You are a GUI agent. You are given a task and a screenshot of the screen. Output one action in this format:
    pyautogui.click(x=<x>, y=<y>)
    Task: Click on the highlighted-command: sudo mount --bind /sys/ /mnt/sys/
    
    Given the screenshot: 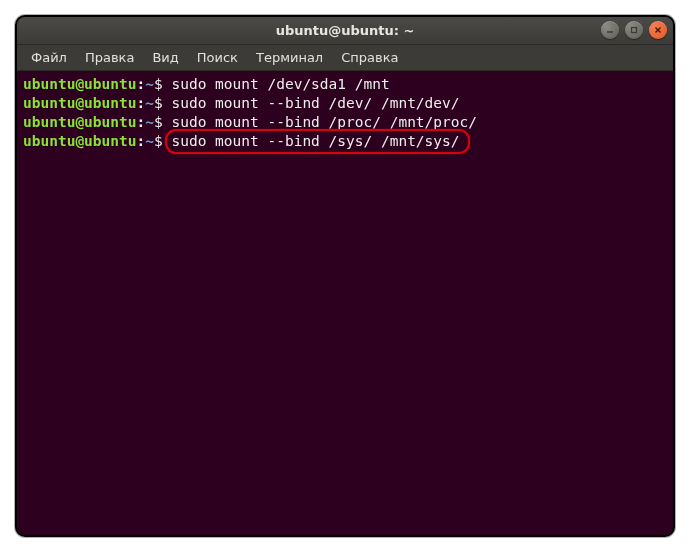 What is the action you would take?
    pyautogui.click(x=315, y=142)
    